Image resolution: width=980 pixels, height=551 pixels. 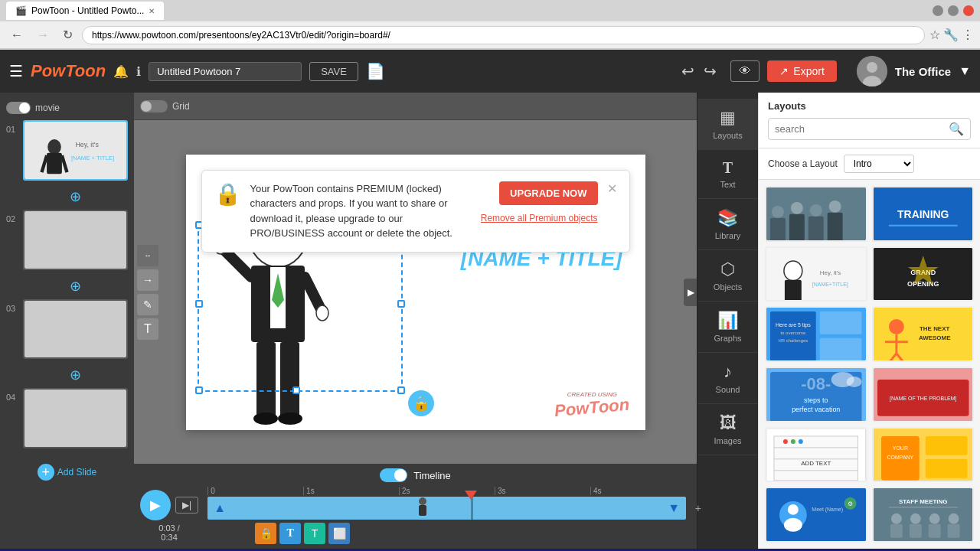 What do you see at coordinates (953, 11) in the screenshot?
I see `maximize-button` at bounding box center [953, 11].